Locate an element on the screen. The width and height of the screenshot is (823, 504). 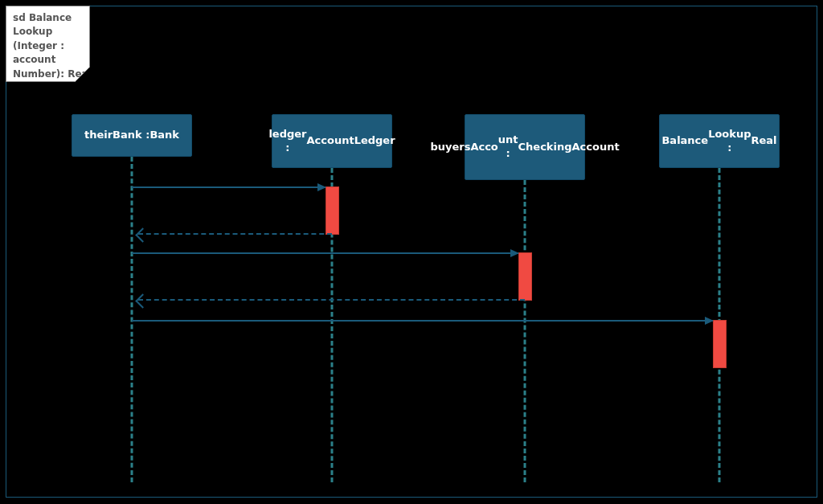
frame-tag-line: (Integer : is located at coordinates (48, 47).